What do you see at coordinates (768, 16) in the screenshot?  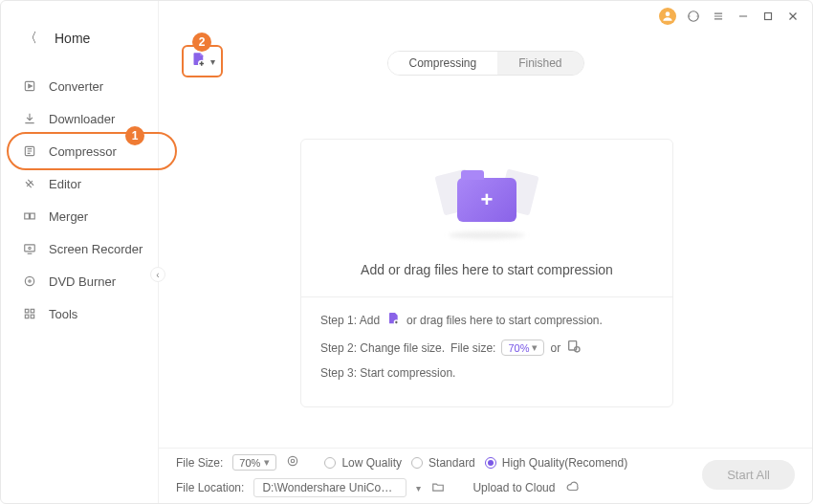 I see `maximize-button` at bounding box center [768, 16].